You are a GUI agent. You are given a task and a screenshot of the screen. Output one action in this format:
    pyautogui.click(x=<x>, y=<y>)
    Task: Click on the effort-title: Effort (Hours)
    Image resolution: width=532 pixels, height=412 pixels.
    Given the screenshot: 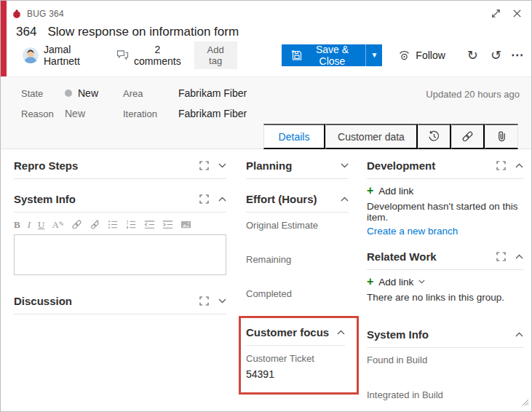 What is the action you would take?
    pyautogui.click(x=282, y=199)
    